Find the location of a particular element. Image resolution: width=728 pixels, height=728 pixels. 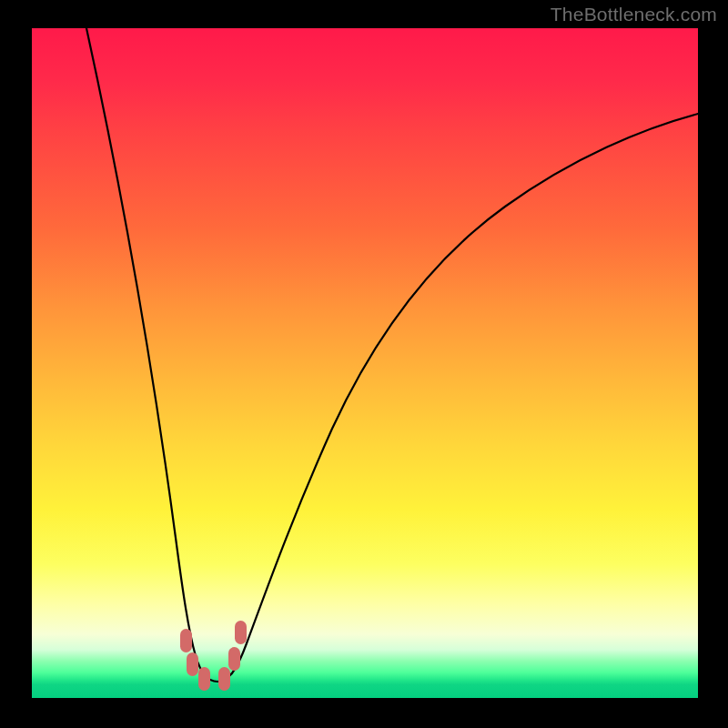

watermark-text: TheBottleneck.com is located at coordinates (633, 15).